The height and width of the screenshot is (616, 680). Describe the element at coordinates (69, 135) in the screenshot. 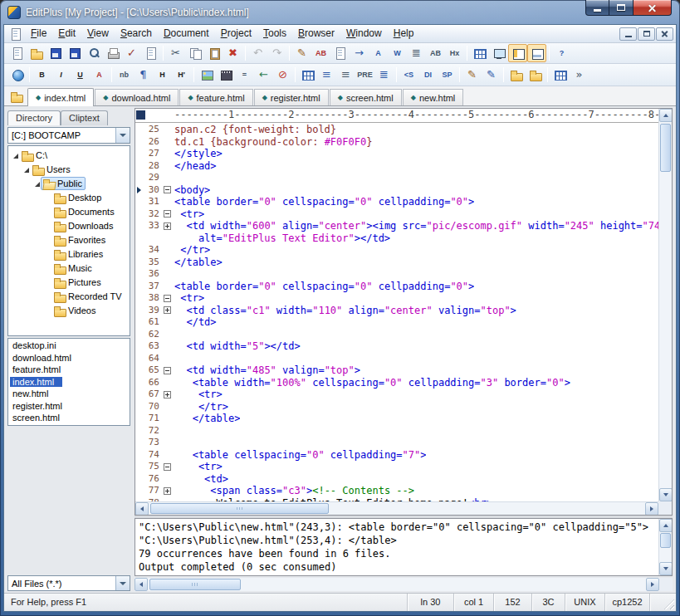

I see `drive-selector: [C:] BOOTCAMP` at that location.